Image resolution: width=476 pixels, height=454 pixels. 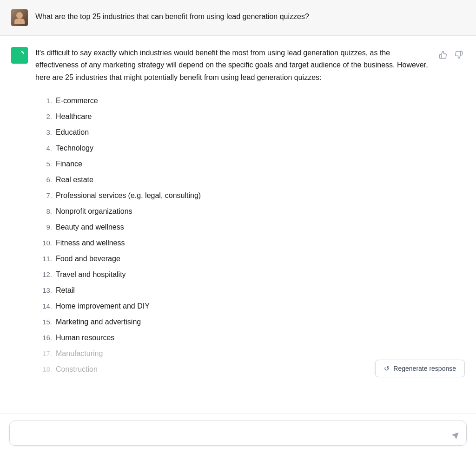 I want to click on item-number: 18., so click(x=46, y=370).